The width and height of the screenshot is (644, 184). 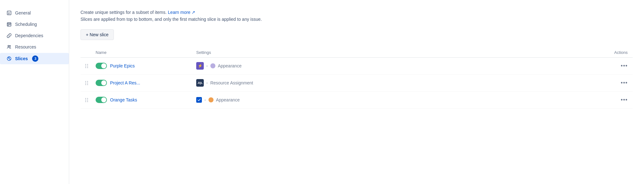 I want to click on dash-1: -, so click(x=207, y=66).